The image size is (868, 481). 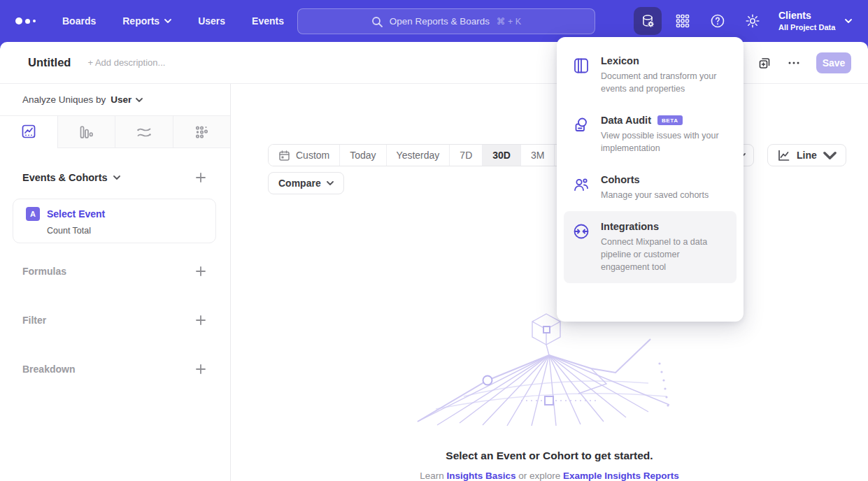 What do you see at coordinates (807, 27) in the screenshot?
I see `project-scope: All Project Data` at bounding box center [807, 27].